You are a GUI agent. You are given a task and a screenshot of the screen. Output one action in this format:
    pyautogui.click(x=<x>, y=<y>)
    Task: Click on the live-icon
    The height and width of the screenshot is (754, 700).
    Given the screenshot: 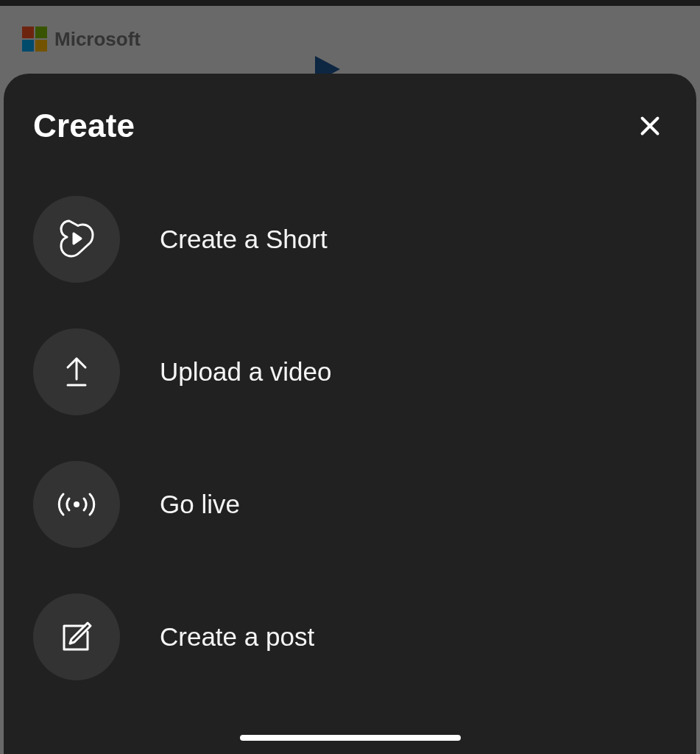 What is the action you would take?
    pyautogui.click(x=77, y=504)
    